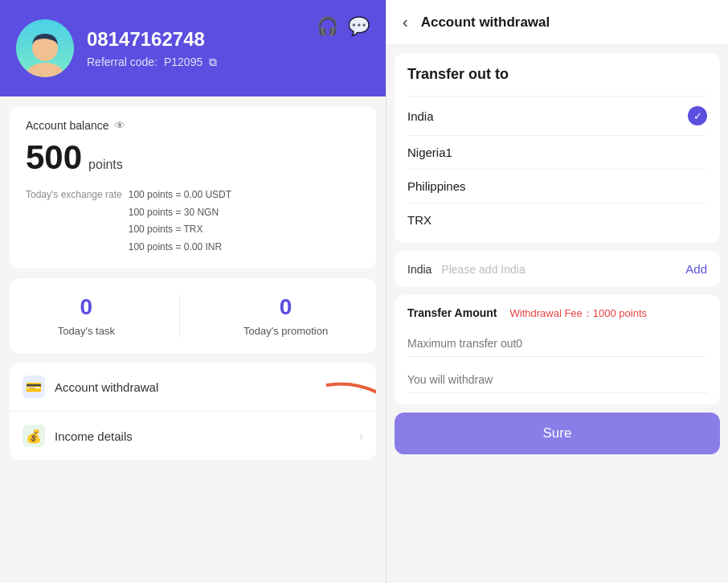 The image size is (728, 583). What do you see at coordinates (193, 412) in the screenshot?
I see `menu-list: 💳 Account withdrawal › 💰 Income details …` at bounding box center [193, 412].